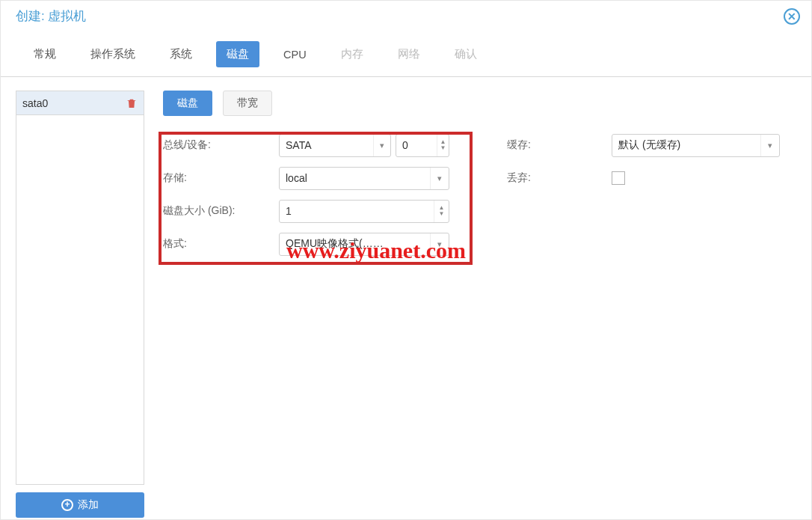 Image resolution: width=812 pixels, height=520 pixels. I want to click on label-storage: 存储:, so click(221, 178).